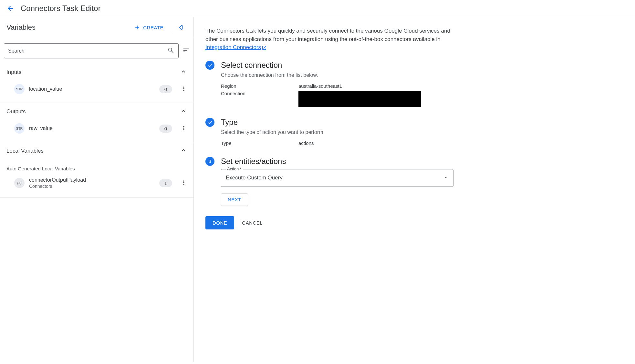  What do you see at coordinates (97, 72) in the screenshot?
I see `inputs-section-header: Inputs` at bounding box center [97, 72].